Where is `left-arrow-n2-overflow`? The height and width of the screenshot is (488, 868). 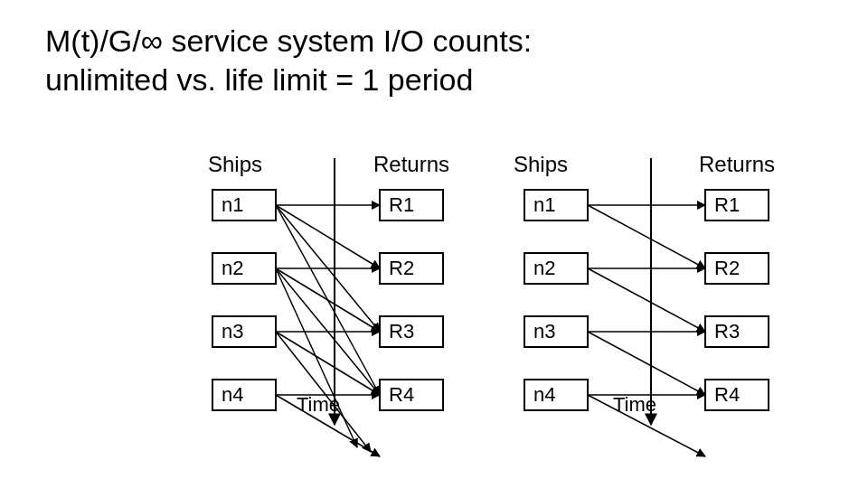
left-arrow-n2-overflow is located at coordinates (316, 358).